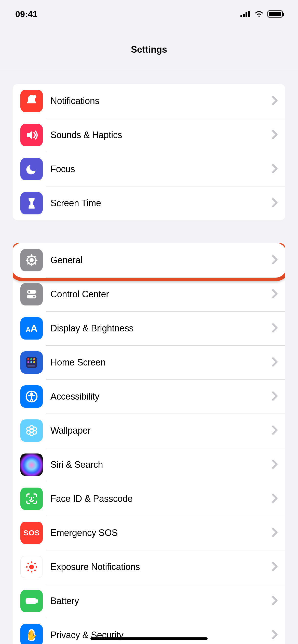 Image resolution: width=298 pixels, height=644 pixels. Describe the element at coordinates (149, 14) in the screenshot. I see `status-bar: 09:41` at that location.